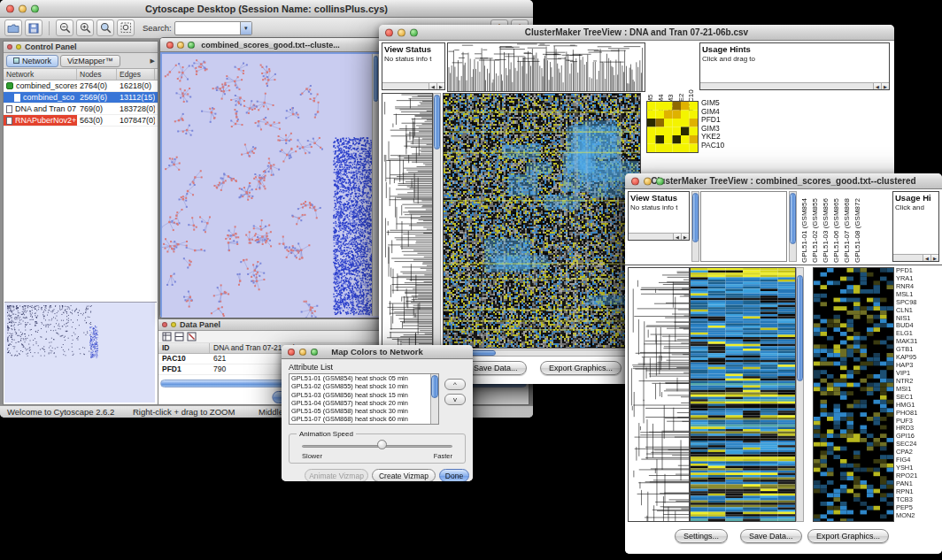 The image size is (942, 560). What do you see at coordinates (434, 399) in the screenshot?
I see `list-vertical-scrollbar` at bounding box center [434, 399].